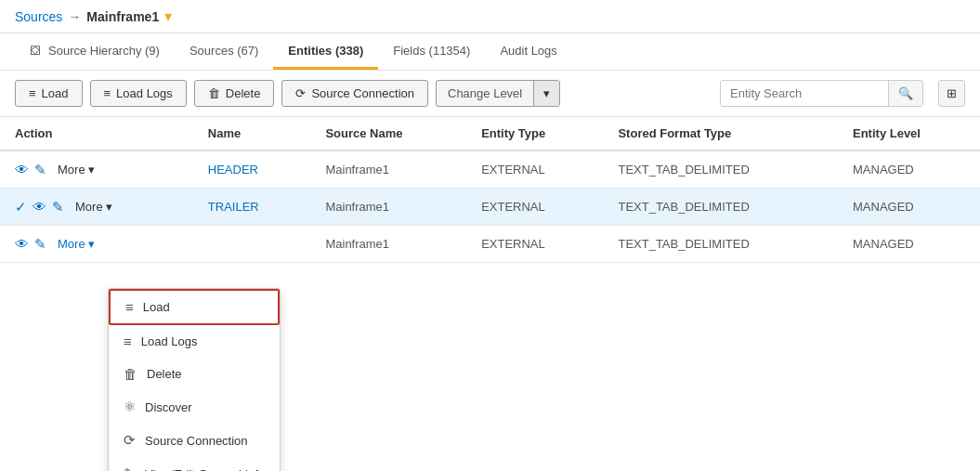  What do you see at coordinates (301, 93) in the screenshot?
I see `source-connection-icon: ⟳` at bounding box center [301, 93].